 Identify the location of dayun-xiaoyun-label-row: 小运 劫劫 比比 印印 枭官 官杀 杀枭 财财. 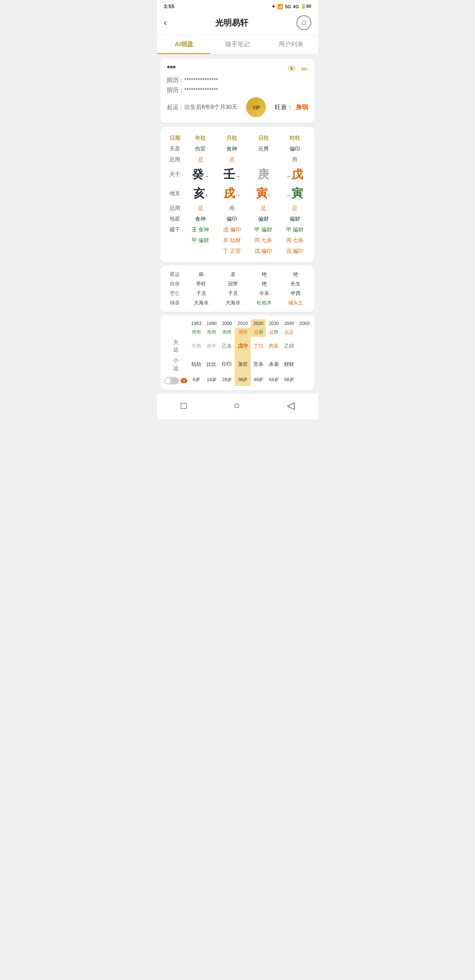
(238, 364).